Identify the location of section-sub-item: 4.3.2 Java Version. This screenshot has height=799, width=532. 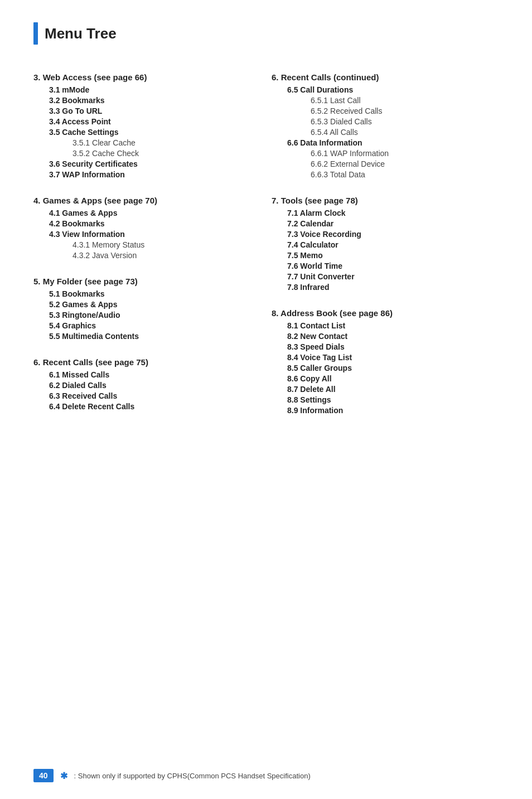
(161, 255).